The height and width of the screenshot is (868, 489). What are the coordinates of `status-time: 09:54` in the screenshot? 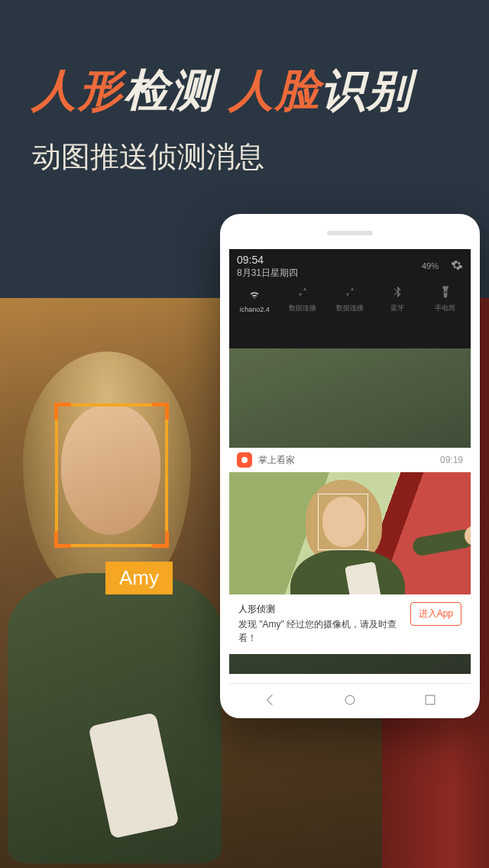 It's located at (267, 261).